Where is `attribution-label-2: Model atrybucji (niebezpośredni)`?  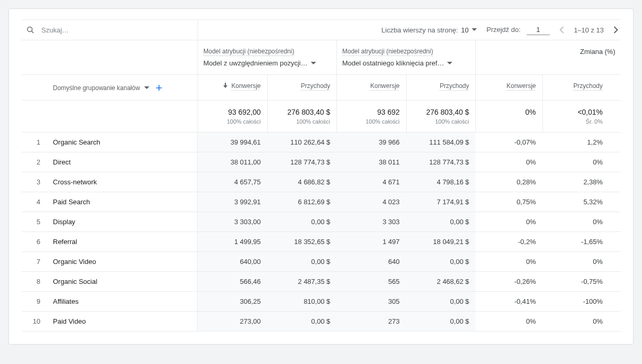 attribution-label-2: Model atrybucji (niebezpośredni) is located at coordinates (406, 51).